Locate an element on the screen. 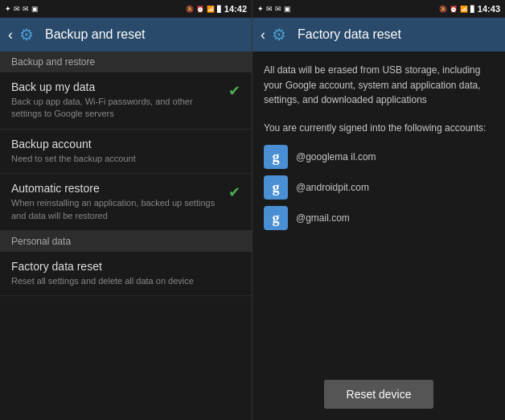 This screenshot has width=505, height=420. dropbox-icon: ✦ is located at coordinates (8, 9).